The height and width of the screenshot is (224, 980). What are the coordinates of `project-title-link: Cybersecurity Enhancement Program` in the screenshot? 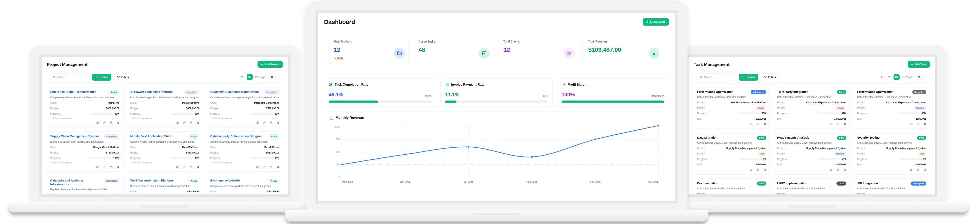 It's located at (237, 136).